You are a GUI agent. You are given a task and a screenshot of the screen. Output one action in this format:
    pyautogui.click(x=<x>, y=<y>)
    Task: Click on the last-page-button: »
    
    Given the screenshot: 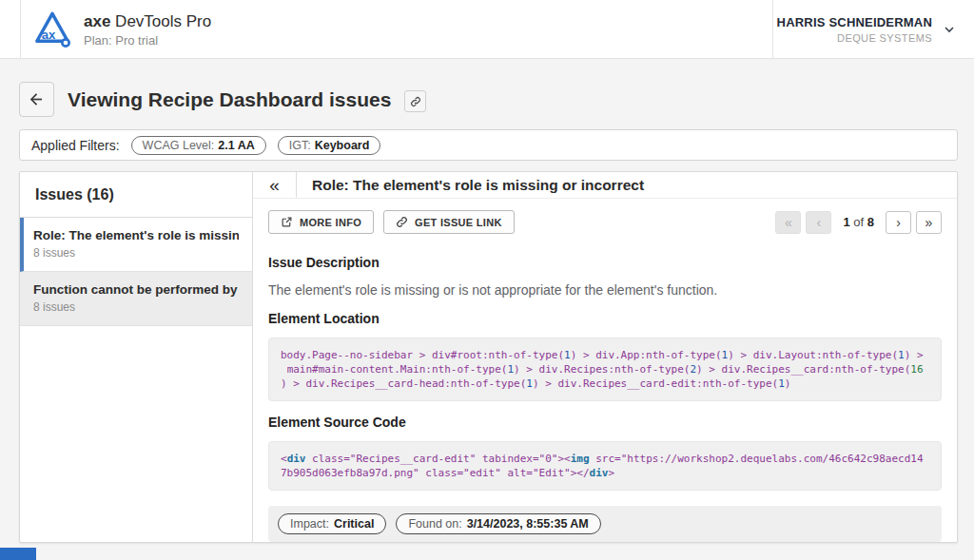 What is the action you would take?
    pyautogui.click(x=928, y=222)
    